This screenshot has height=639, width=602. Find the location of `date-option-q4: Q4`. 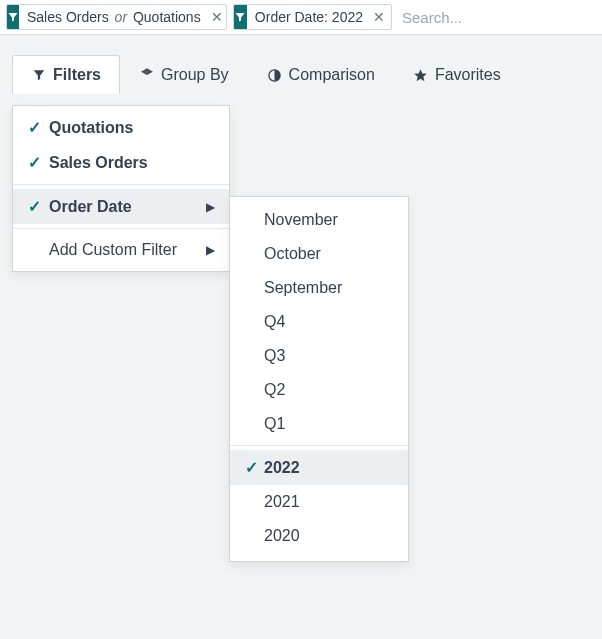

date-option-q4: Q4 is located at coordinates (319, 322).